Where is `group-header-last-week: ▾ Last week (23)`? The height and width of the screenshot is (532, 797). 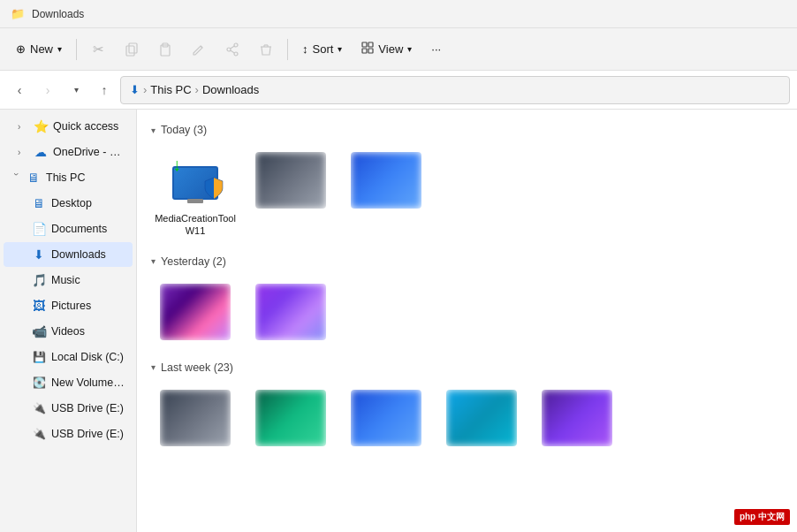 group-header-last-week: ▾ Last week (23) is located at coordinates (467, 368).